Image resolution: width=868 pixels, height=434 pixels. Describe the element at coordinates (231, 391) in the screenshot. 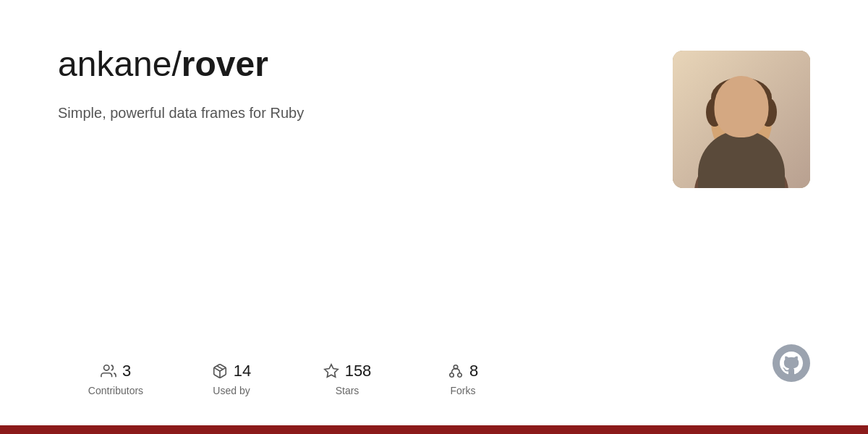

I see `used-by-label: Used by` at that location.